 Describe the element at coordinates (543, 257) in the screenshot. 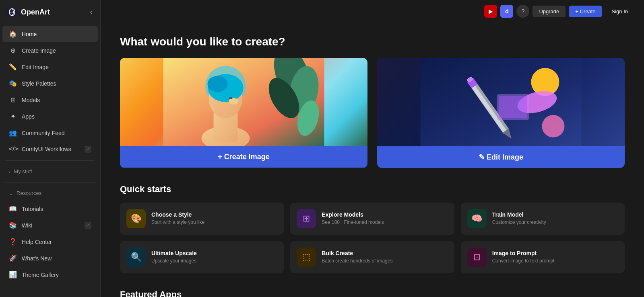

I see `quickstart-image-to-prompt: ⊡ Image to Prompt Convert image to text …` at that location.